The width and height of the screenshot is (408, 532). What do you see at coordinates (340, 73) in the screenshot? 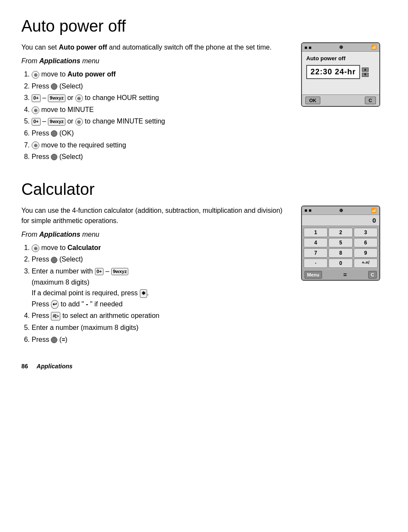
I see `phone-content-apo: Auto power off 22:30 24-hr ▲ ▼` at bounding box center [340, 73].